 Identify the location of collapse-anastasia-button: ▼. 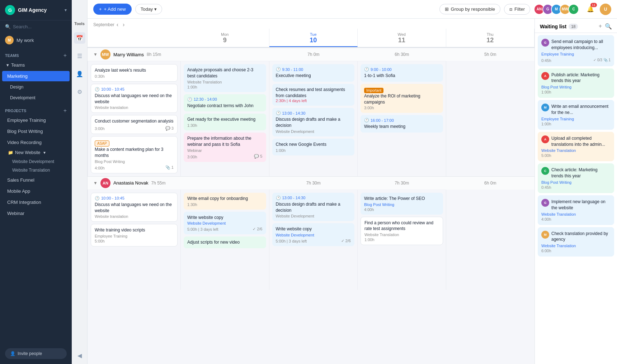
(95, 183).